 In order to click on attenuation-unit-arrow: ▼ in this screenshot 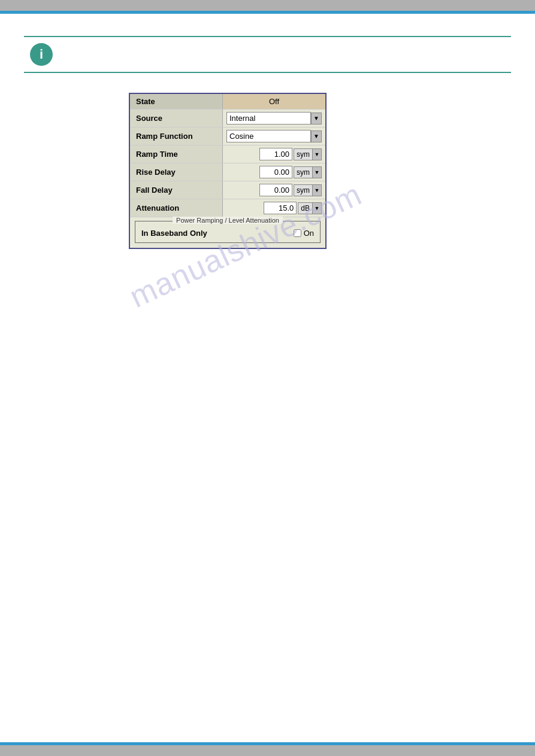, I will do `click(317, 208)`.